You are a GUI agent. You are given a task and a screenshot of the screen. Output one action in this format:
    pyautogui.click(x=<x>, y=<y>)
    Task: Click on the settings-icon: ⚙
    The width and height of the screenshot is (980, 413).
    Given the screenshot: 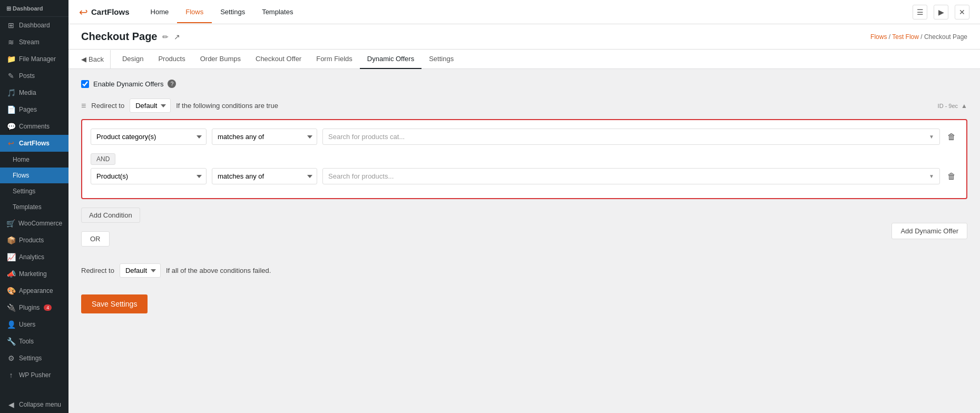 What is the action you would take?
    pyautogui.click(x=11, y=358)
    